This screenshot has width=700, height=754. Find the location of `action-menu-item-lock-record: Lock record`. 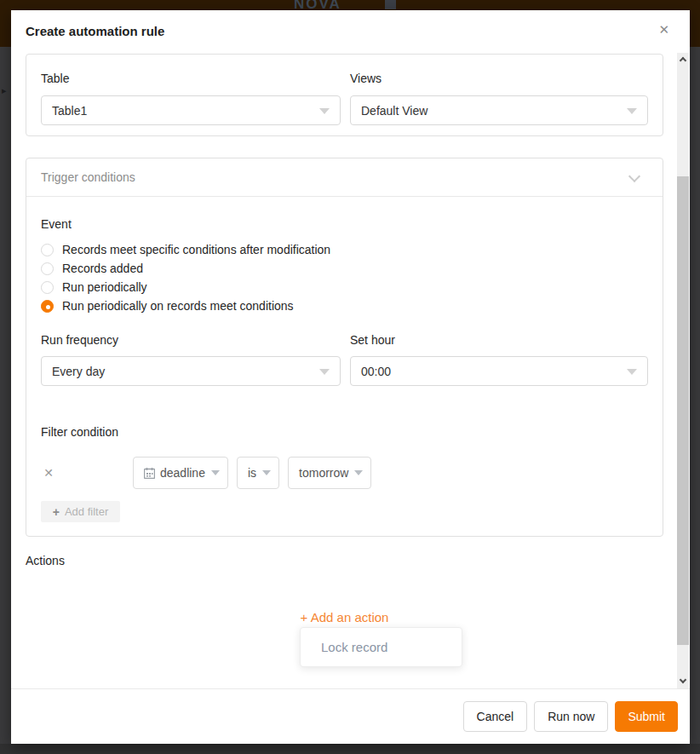

action-menu-item-lock-record: Lock record is located at coordinates (382, 648).